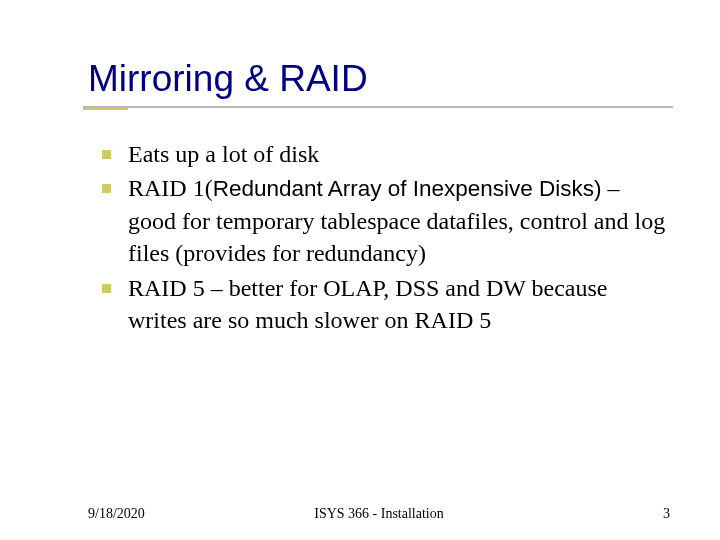  Describe the element at coordinates (106, 109) in the screenshot. I see `underline-accent` at that location.